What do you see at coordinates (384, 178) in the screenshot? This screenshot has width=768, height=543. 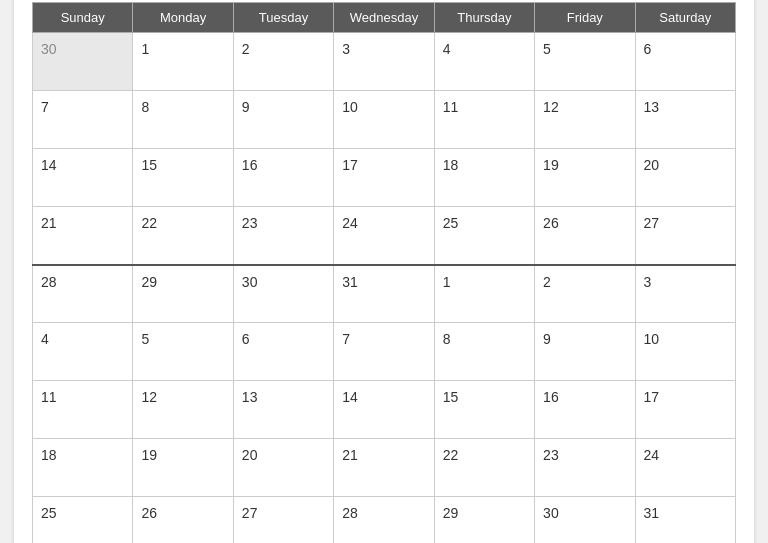 I see `calendar-week-2: 14151617181920` at bounding box center [384, 178].